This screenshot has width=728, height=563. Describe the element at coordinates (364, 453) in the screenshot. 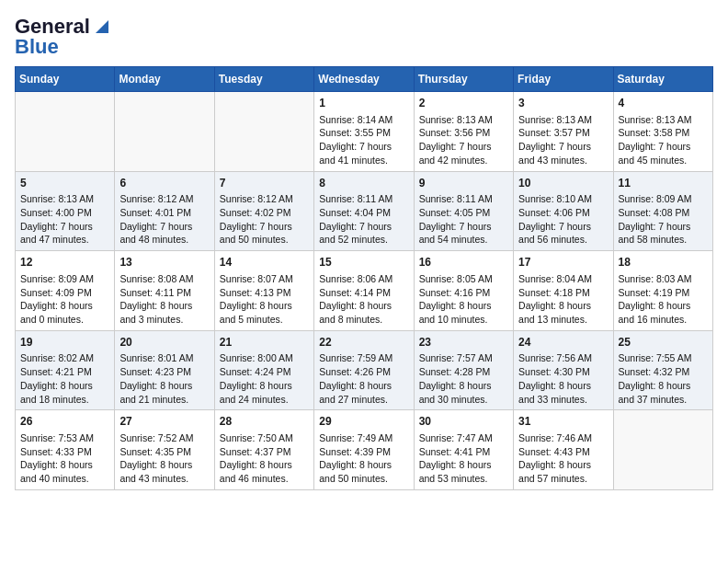

I see `day-info: Sunset: 4:39 PM` at that location.